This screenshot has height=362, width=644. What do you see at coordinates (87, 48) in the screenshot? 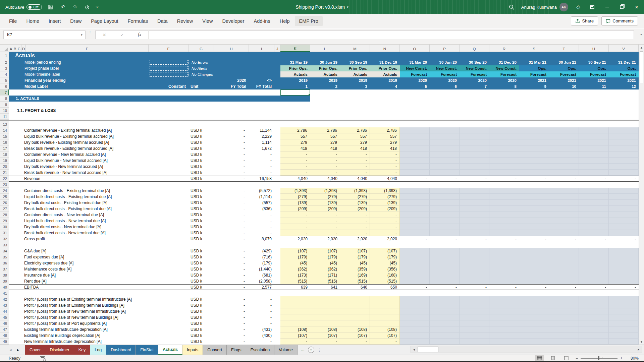
I see `column-header-E: E` at bounding box center [87, 48].